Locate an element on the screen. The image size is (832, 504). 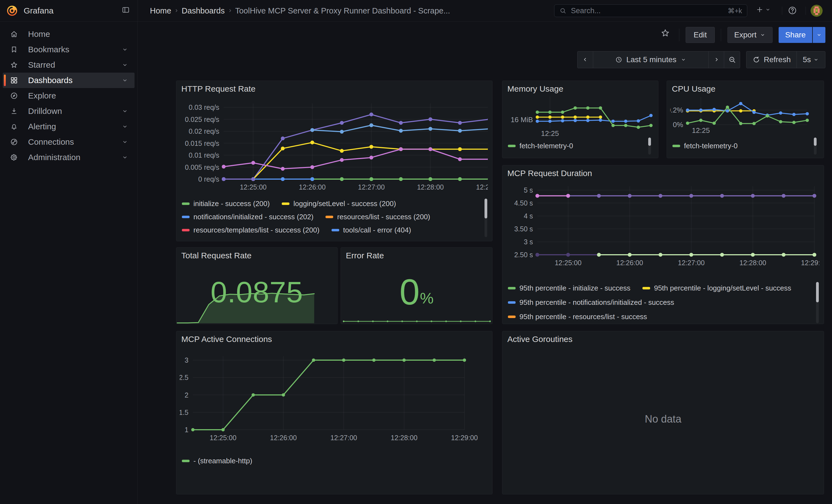
panel-title: Memory Usage is located at coordinates (580, 88).